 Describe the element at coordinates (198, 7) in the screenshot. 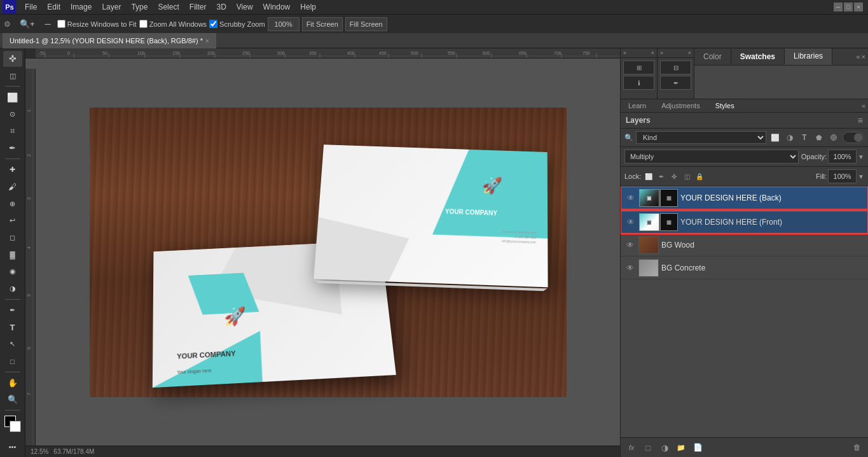

I see `menu-filter: Filter` at that location.